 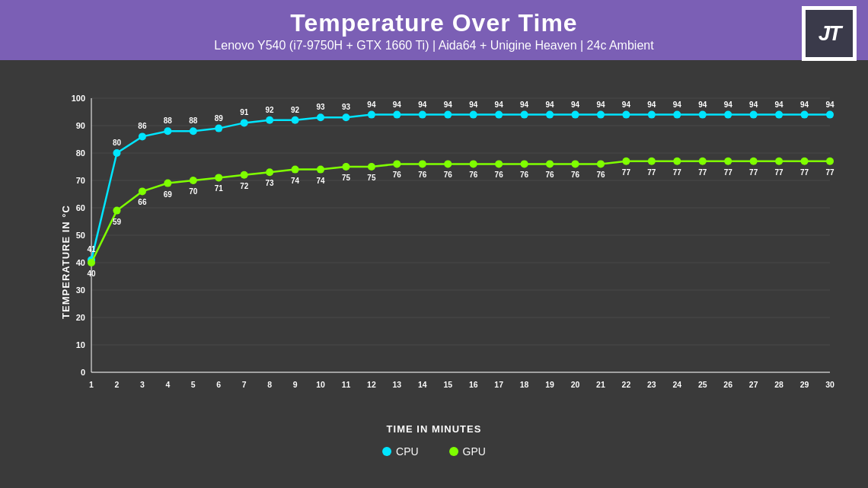 I want to click on svg-text: 28, so click(x=779, y=384).